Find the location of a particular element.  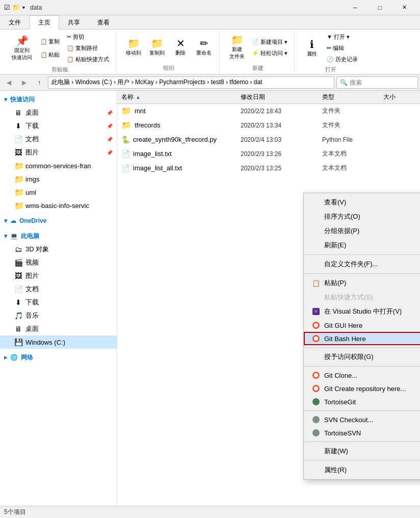

open-button: ▼ 打开 ▾ is located at coordinates (343, 37).